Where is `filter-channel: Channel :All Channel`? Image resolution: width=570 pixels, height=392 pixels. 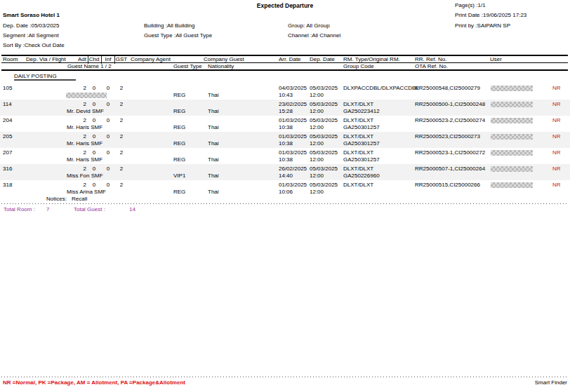 filter-channel: Channel :All Channel is located at coordinates (314, 35).